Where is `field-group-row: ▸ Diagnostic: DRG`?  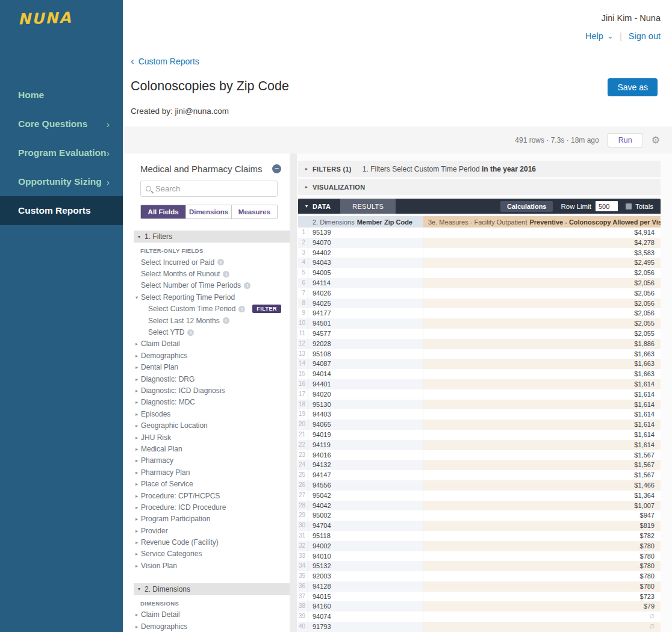 field-group-row: ▸ Diagnostic: DRG is located at coordinates (206, 379).